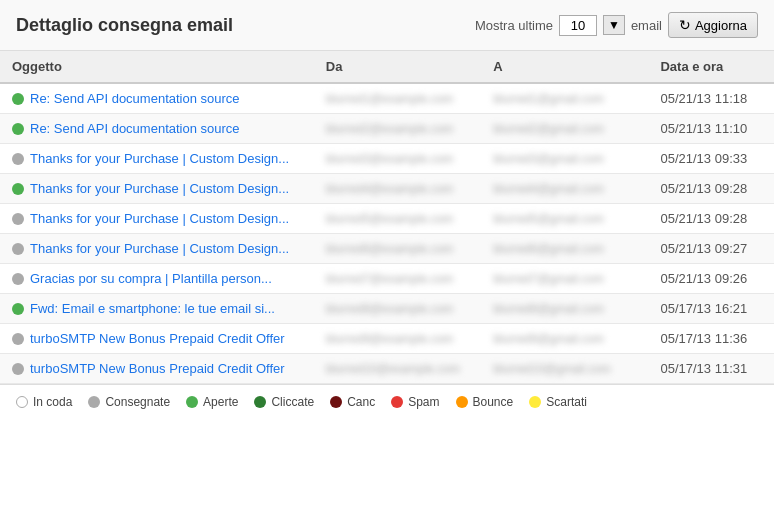 Image resolution: width=774 pixels, height=512 pixels. What do you see at coordinates (564, 129) in the screenshot?
I see `cell-a: blurred2@gmail.com` at bounding box center [564, 129].